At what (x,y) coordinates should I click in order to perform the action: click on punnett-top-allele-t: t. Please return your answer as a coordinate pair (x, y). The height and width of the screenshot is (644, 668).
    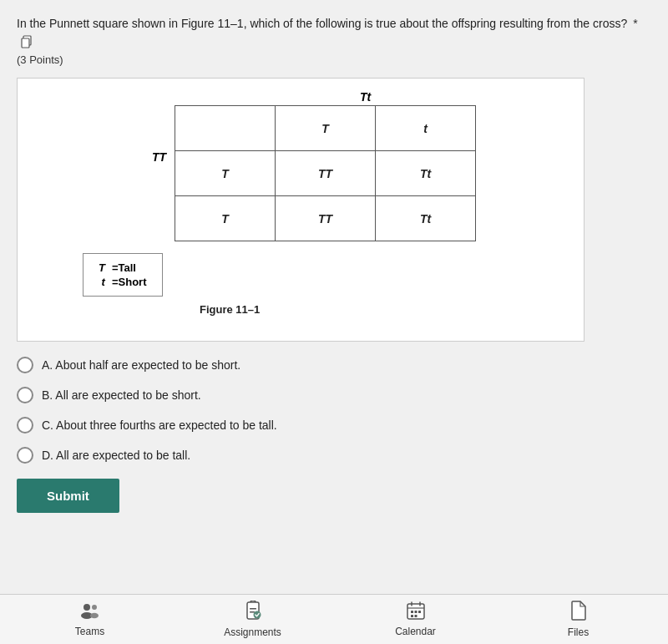
    Looking at the image, I should click on (426, 129).